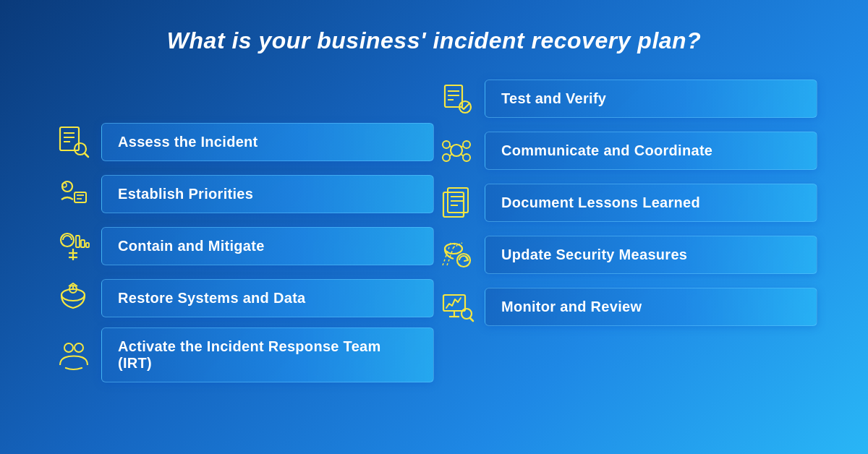 This screenshot has width=868, height=454. I want to click on communicate-icon, so click(456, 150).